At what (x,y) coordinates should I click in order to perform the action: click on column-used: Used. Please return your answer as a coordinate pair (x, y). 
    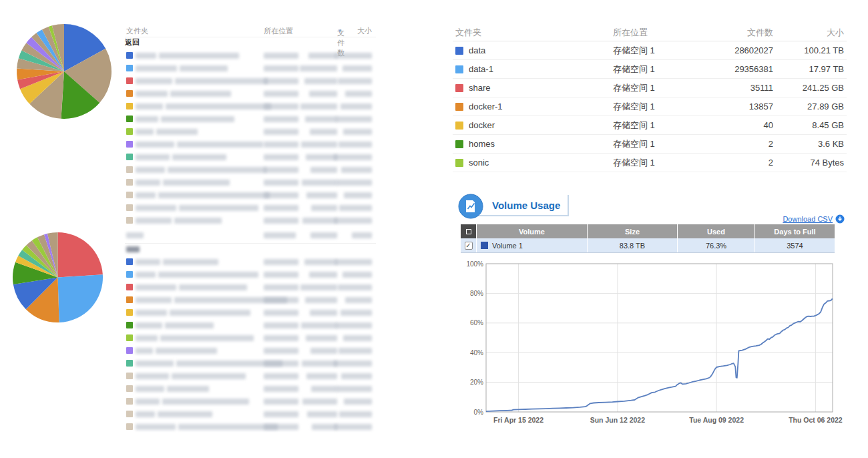
    Looking at the image, I should click on (716, 231).